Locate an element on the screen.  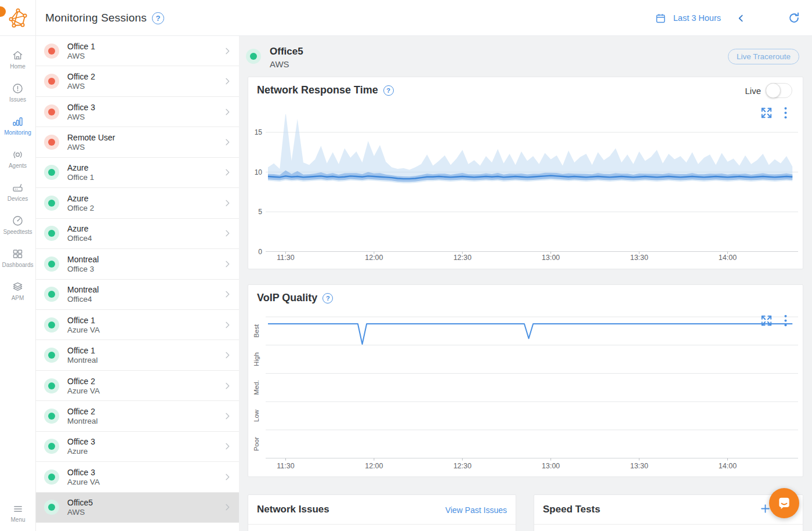
session-list-item: AzureOffice4 is located at coordinates (137, 234).